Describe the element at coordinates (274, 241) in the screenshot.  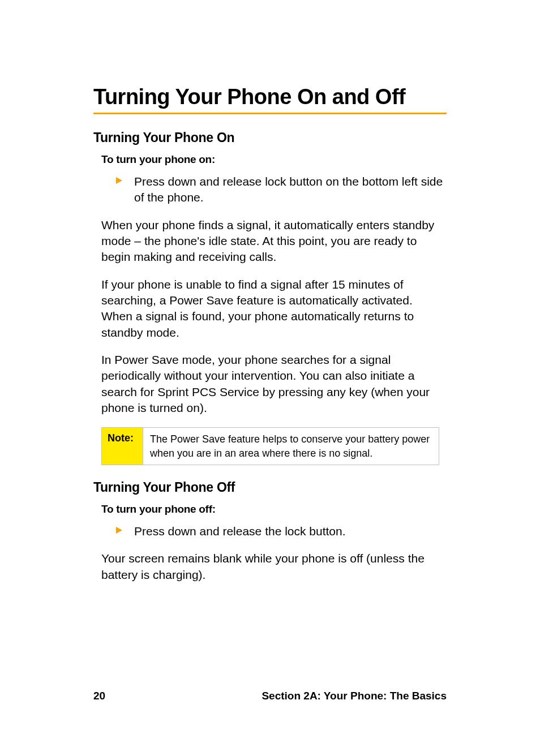
I see `body-paragraph: When your phone finds a signal, it autom…` at that location.